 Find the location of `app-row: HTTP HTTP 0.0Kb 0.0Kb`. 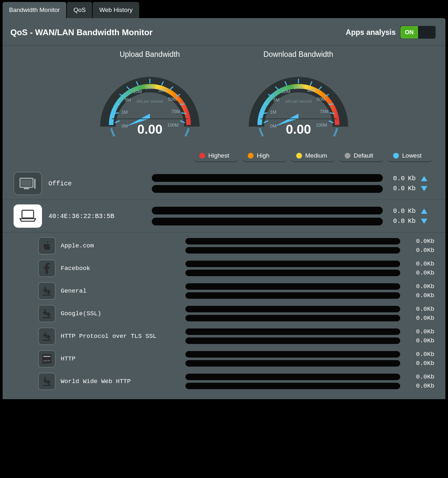

app-row: HTTP HTTP 0.0Kb 0.0Kb is located at coordinates (236, 359).